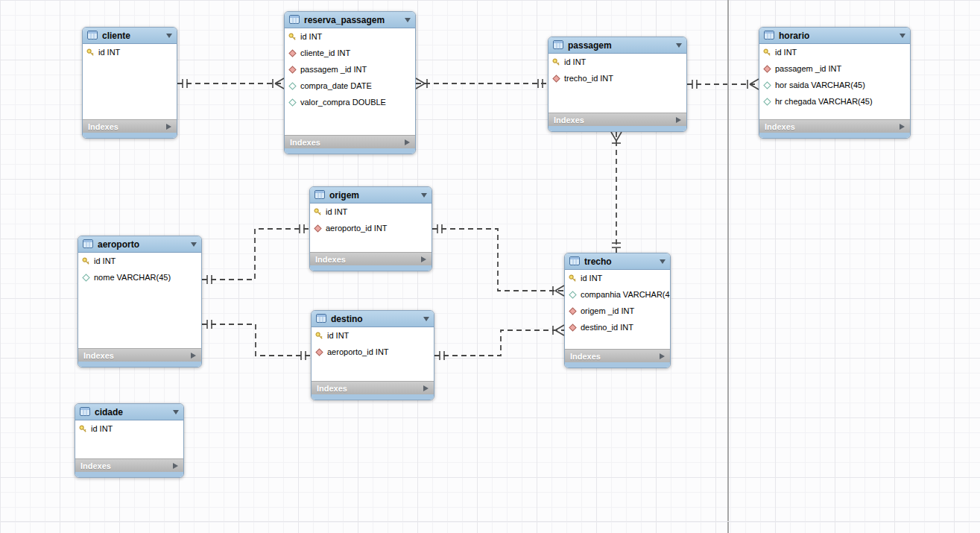 This screenshot has width=980, height=533. I want to click on column-row: destino_id INT, so click(617, 327).